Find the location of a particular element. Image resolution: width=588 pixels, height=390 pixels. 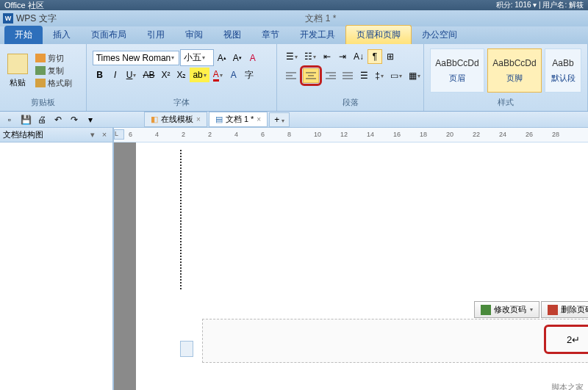

tab-reference: 引用 is located at coordinates (156, 35).